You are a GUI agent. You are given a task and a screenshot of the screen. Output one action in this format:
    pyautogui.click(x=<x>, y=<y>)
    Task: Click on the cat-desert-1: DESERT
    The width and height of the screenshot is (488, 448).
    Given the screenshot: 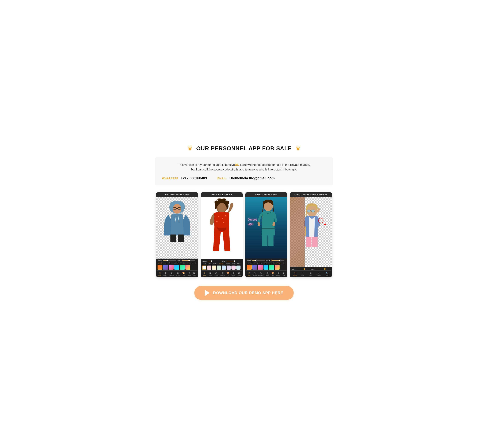 What is the action you would take?
    pyautogui.click(x=170, y=263)
    